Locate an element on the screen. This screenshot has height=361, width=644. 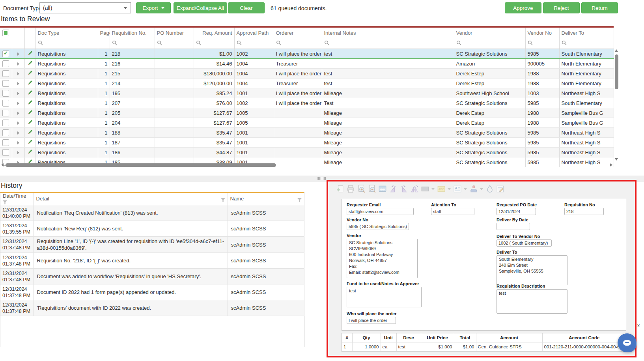
requisition-no-link: 195 is located at coordinates (132, 93).